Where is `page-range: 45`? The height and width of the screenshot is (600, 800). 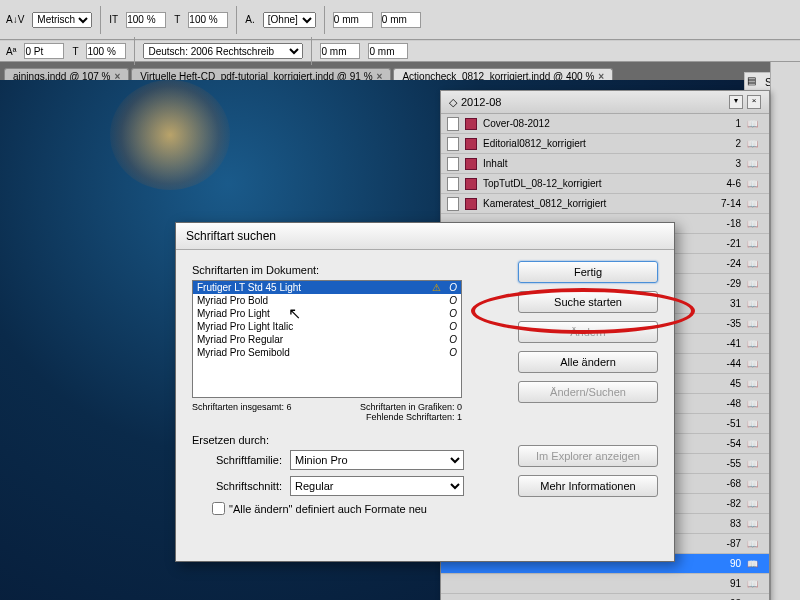
page-range: 45 is located at coordinates (727, 384).